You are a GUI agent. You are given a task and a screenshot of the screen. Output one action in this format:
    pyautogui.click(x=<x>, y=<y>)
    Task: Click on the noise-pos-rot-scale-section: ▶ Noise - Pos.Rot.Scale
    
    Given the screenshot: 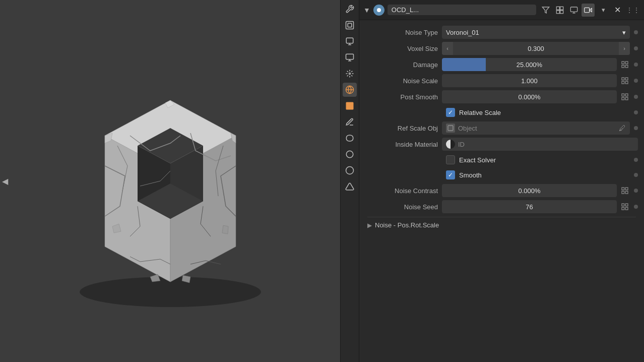 What is the action you would take?
    pyautogui.click(x=502, y=225)
    